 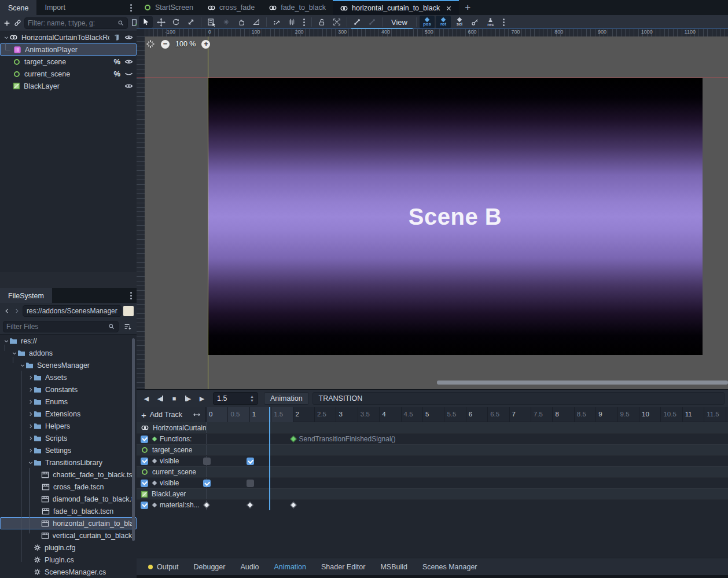 I want to click on filesystem-sort-button, so click(x=127, y=327).